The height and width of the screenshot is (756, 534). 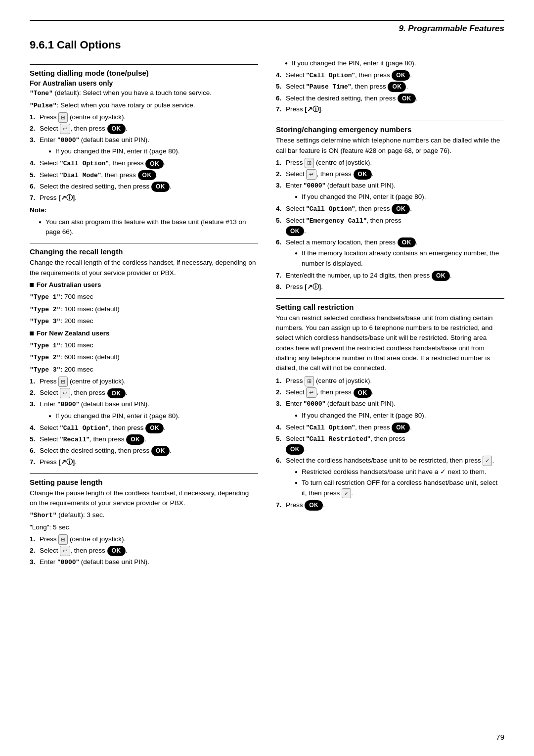 I want to click on note-bullet-1: You can also program this feature with t…, so click(x=148, y=228).